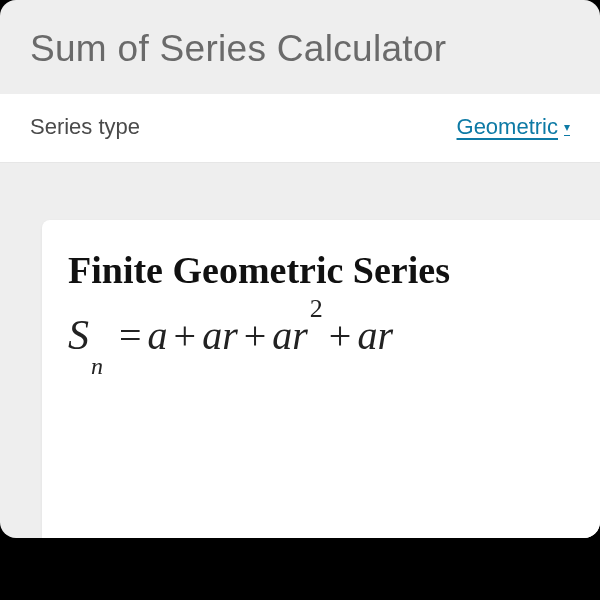 Image resolution: width=600 pixels, height=600 pixels. I want to click on eq-S: S, so click(78, 335).